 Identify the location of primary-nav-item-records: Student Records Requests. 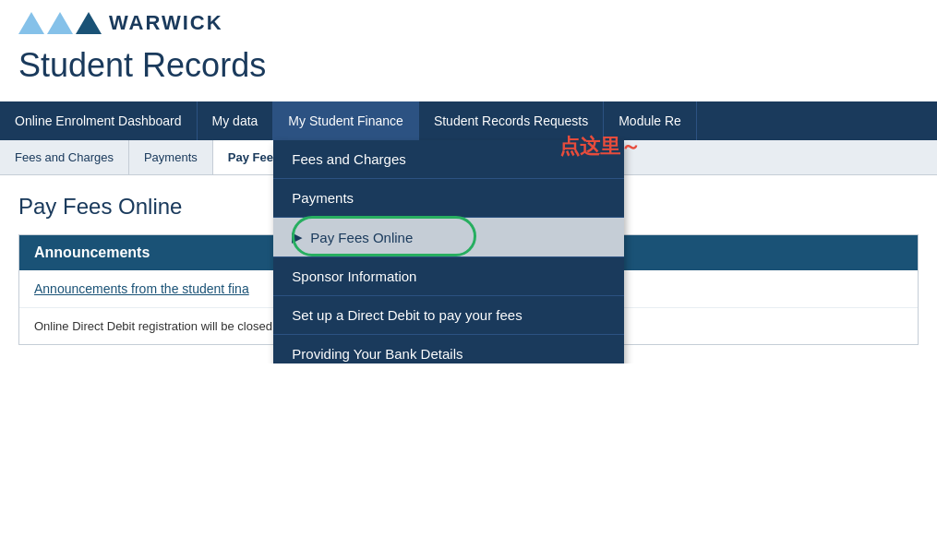
(511, 121).